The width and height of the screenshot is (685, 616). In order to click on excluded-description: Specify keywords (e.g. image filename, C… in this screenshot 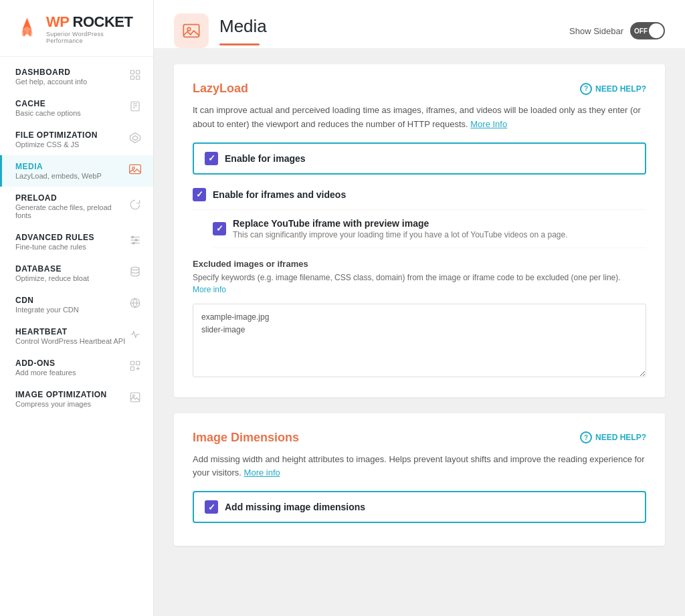, I will do `click(419, 284)`.